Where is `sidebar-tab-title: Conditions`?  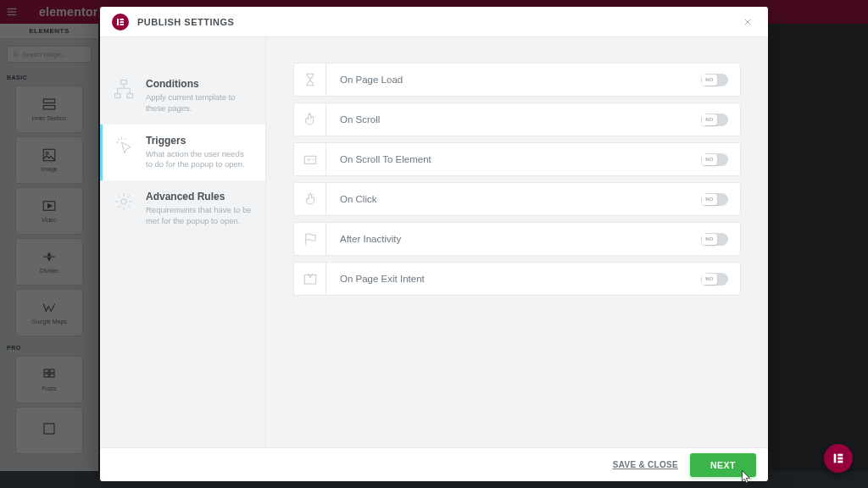 sidebar-tab-title: Conditions is located at coordinates (198, 84).